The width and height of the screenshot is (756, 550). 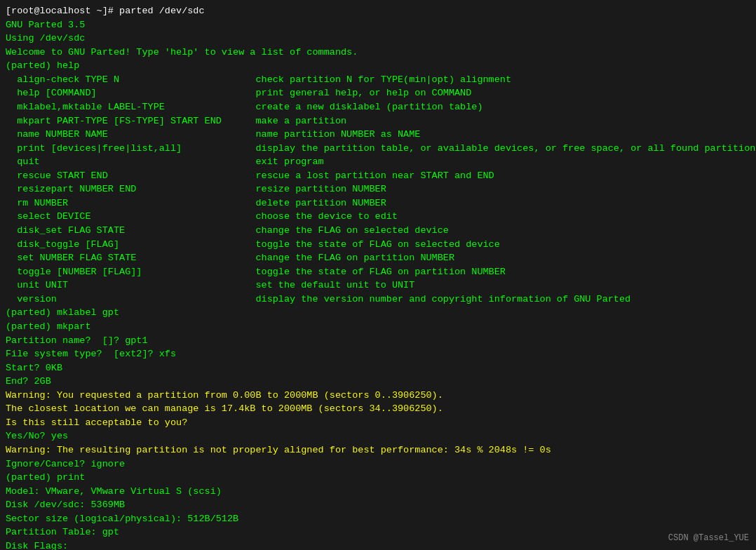 I want to click on terminal-line: Ignore/Cancel? ignore, so click(x=378, y=464).